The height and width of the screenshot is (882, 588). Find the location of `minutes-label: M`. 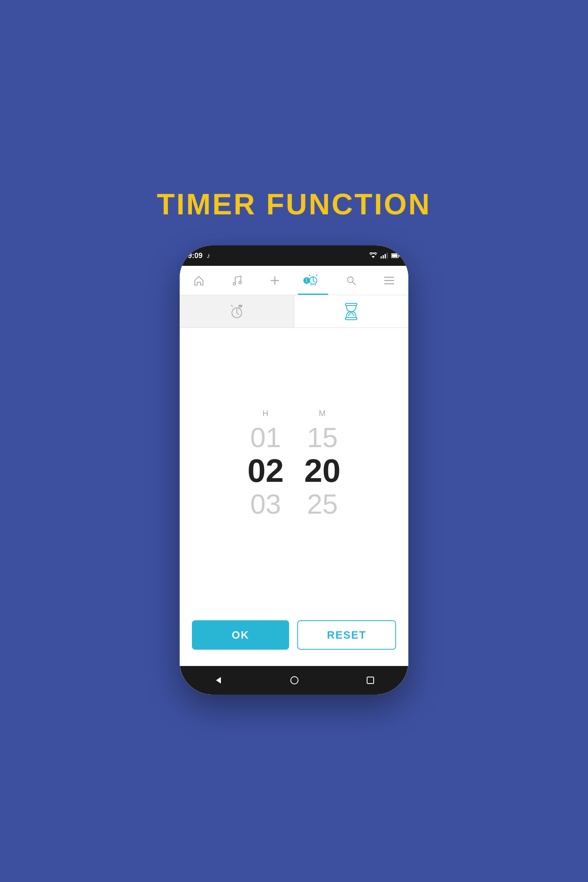

minutes-label: M is located at coordinates (323, 413).